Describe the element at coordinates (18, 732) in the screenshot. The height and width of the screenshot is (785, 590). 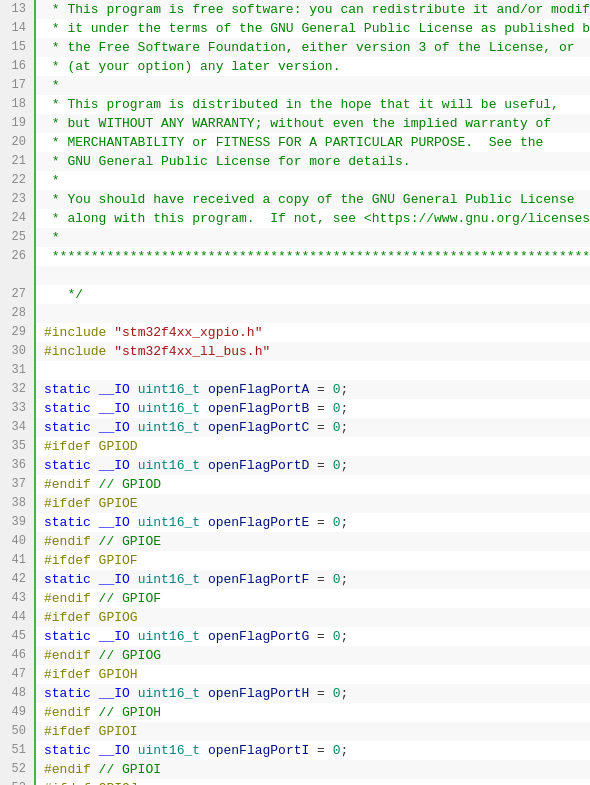
I see `line-number: 50` at that location.